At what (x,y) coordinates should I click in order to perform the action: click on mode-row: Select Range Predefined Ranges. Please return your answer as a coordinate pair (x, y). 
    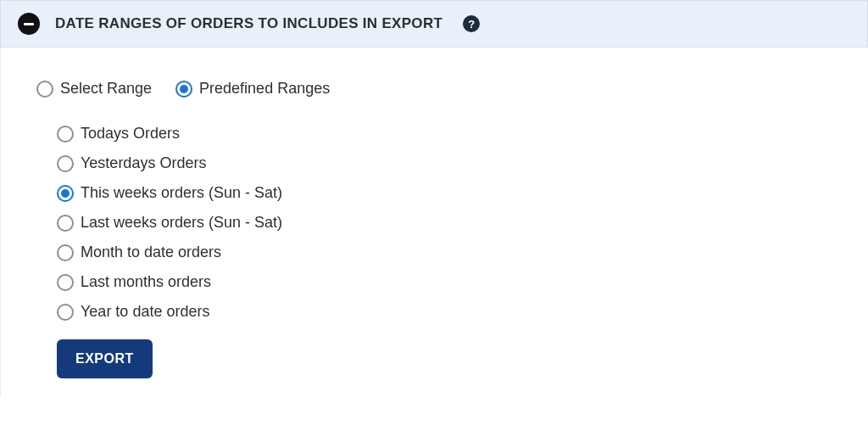
    Looking at the image, I should click on (434, 88).